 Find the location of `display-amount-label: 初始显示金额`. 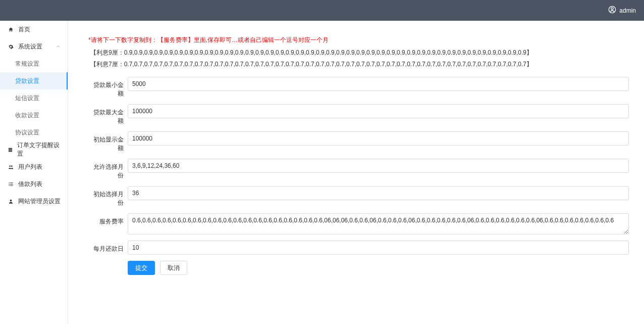

display-amount-label: 初始显示金额 is located at coordinates (106, 142).